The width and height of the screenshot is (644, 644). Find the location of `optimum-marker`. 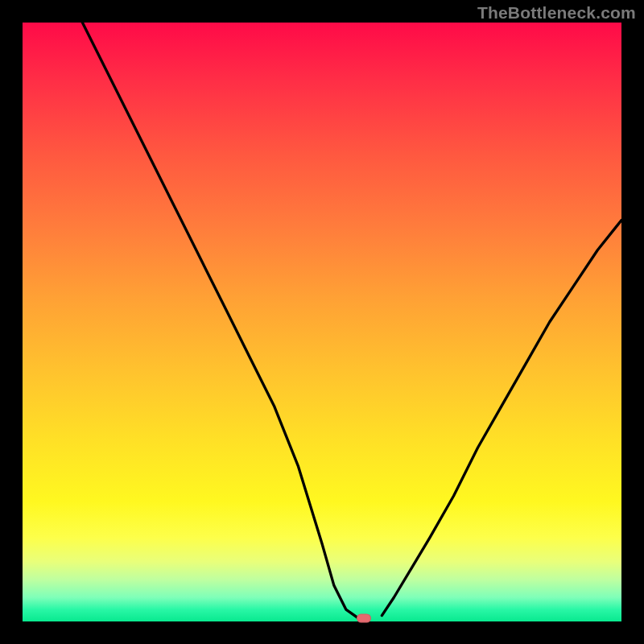

optimum-marker is located at coordinates (364, 618).